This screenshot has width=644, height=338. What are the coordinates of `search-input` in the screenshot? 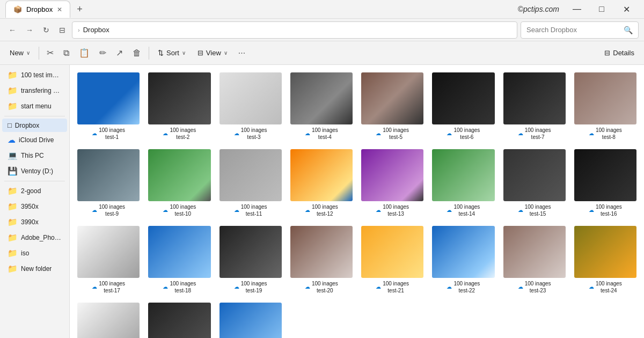 It's located at (573, 30).